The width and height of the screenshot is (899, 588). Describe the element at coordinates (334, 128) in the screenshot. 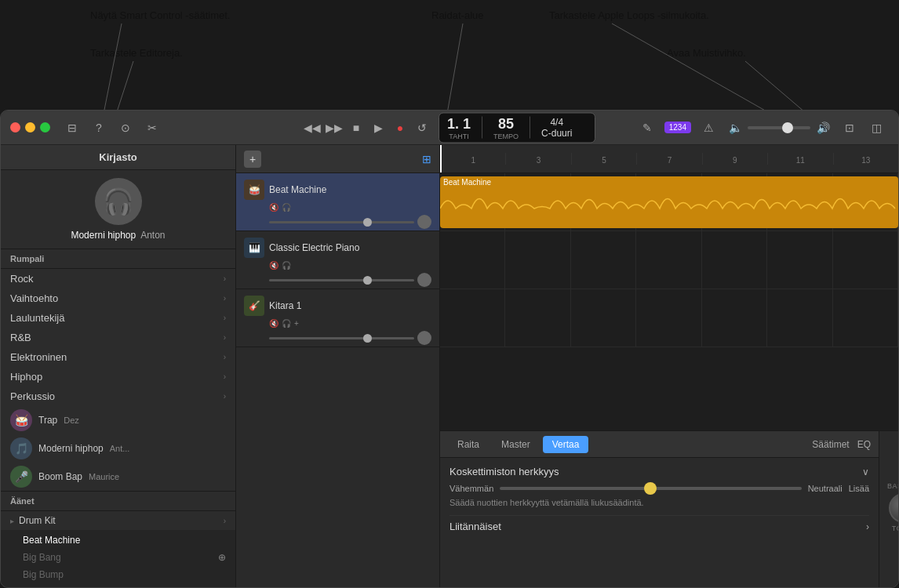

I see `forward-button: ▶▶` at that location.